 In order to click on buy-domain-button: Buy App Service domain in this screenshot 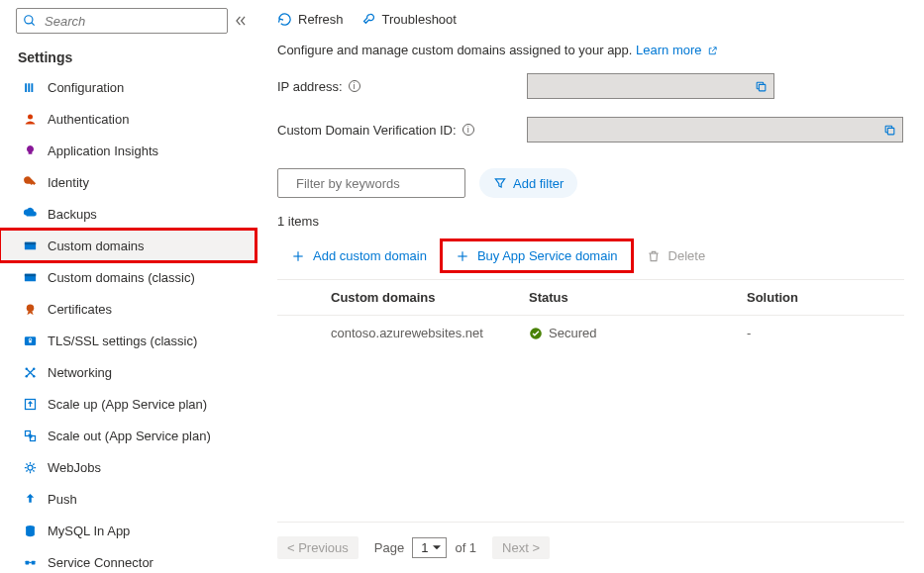, I will do `click(537, 255)`.